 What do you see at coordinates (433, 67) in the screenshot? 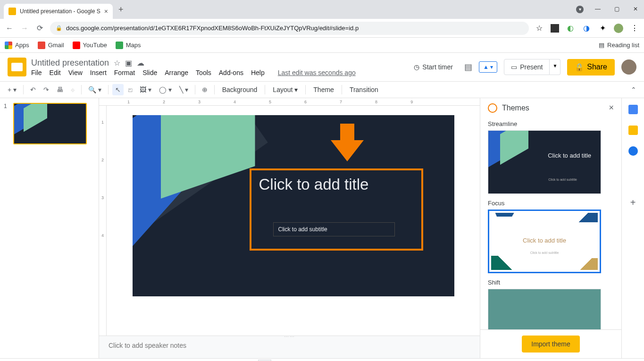
I see `start-timer-button: ◷ Start timer` at bounding box center [433, 67].